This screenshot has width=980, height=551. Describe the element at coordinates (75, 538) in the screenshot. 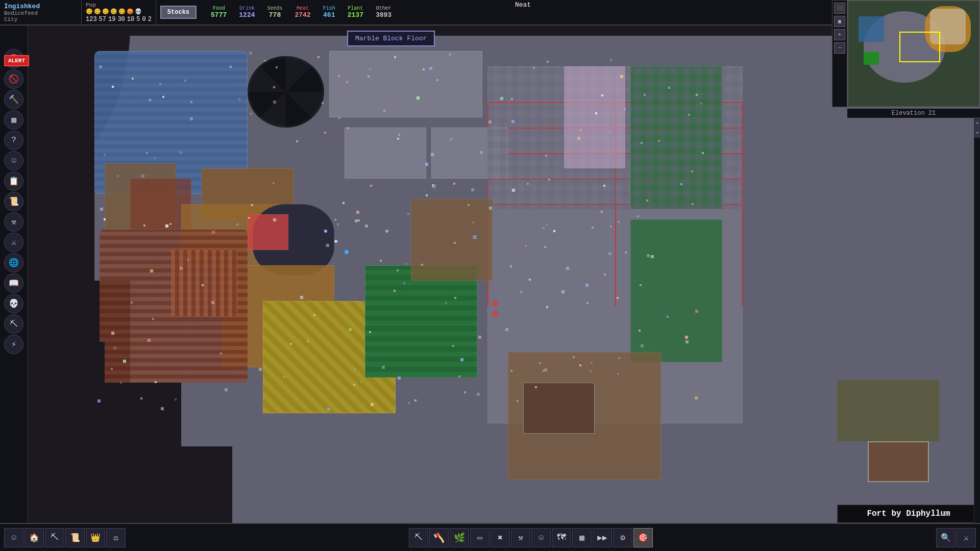

I see `announcements-button: 📜` at that location.